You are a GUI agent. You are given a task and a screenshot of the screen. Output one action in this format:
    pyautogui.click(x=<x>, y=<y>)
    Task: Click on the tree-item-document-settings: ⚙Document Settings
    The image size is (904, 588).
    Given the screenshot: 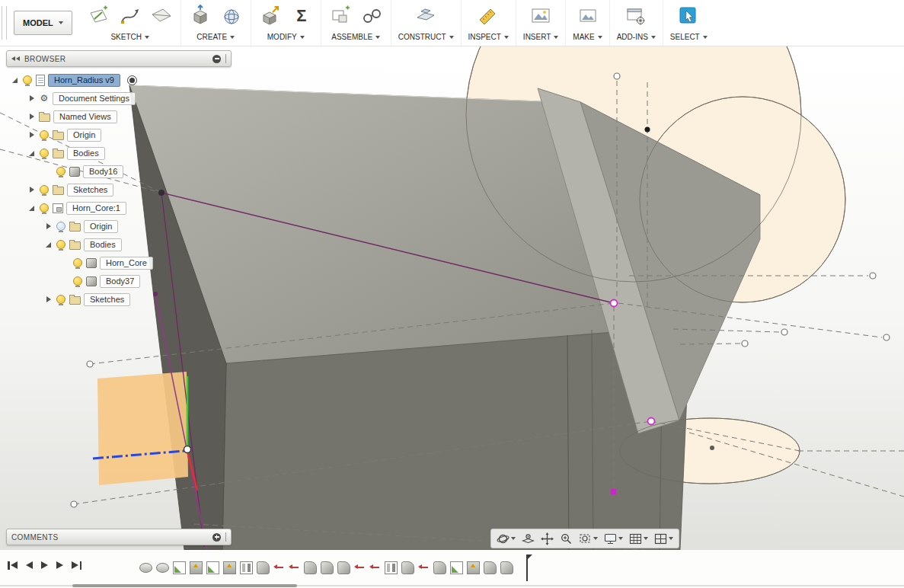 What is the action you would take?
    pyautogui.click(x=119, y=98)
    